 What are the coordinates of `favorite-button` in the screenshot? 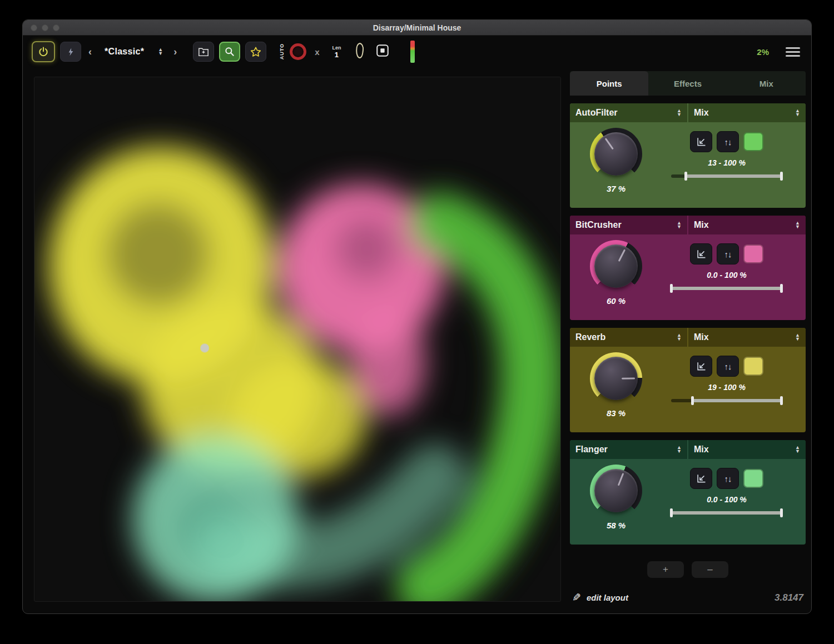 It's located at (256, 52).